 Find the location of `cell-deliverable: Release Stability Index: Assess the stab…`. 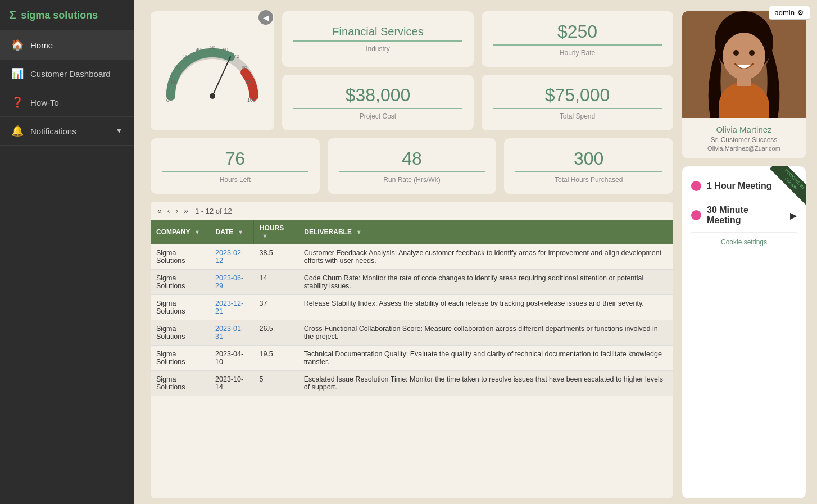

cell-deliverable: Release Stability Index: Assess the stab… is located at coordinates (485, 308).